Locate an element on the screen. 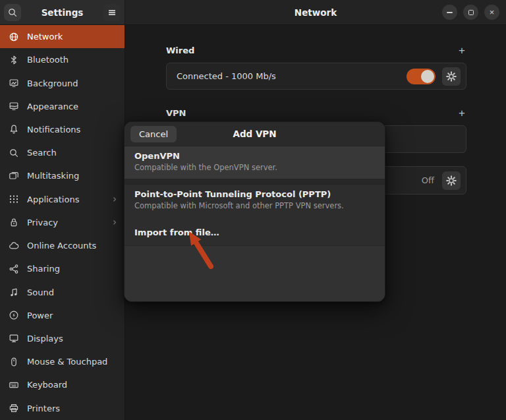 Image resolution: width=506 pixels, height=420 pixels. sidebar-item-appearance: Appearance is located at coordinates (62, 107).